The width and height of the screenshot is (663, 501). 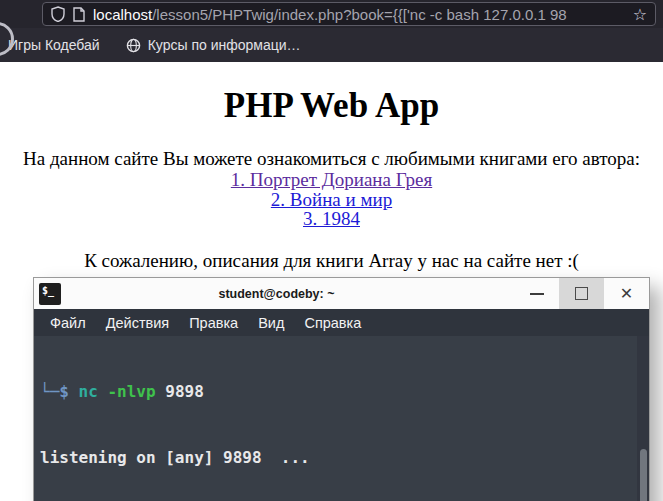 What do you see at coordinates (332, 261) in the screenshot?
I see `not-found-message: К сожалению, описания для книги Array у …` at bounding box center [332, 261].